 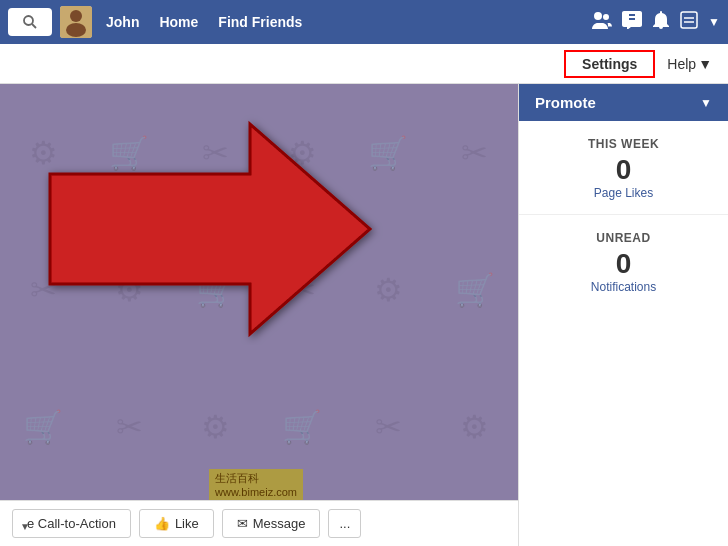 What do you see at coordinates (178, 22) in the screenshot?
I see `nav-home: Home` at bounding box center [178, 22].